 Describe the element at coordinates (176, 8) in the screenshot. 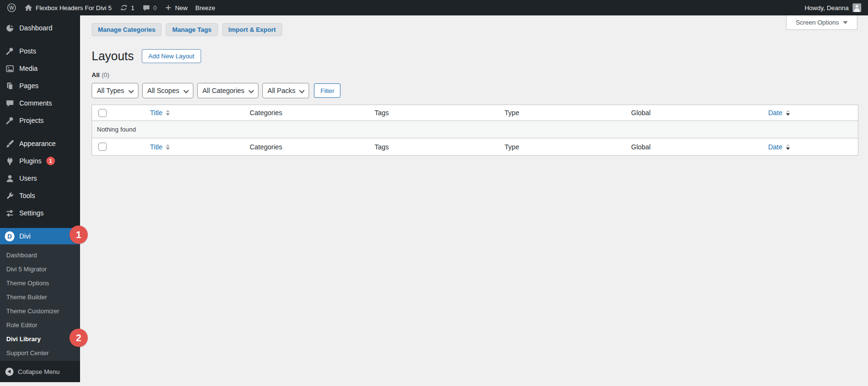

I see `new-content-link: New` at that location.